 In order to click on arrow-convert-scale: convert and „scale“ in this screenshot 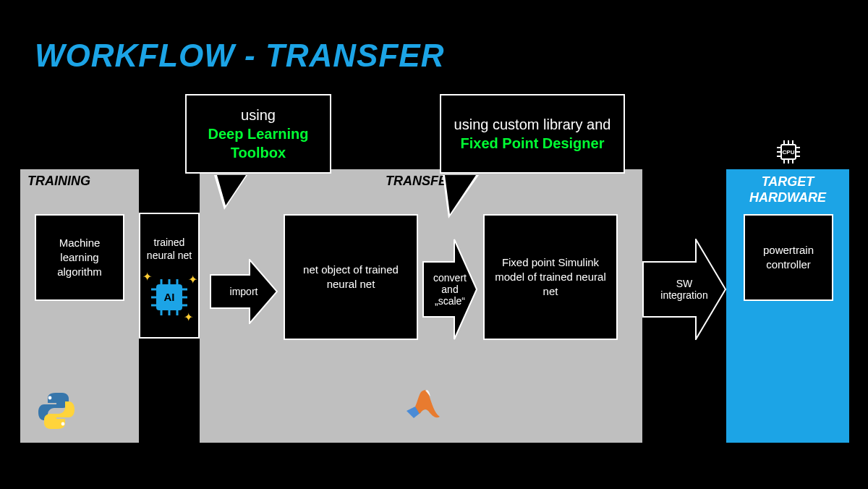, I will do `click(450, 289)`.